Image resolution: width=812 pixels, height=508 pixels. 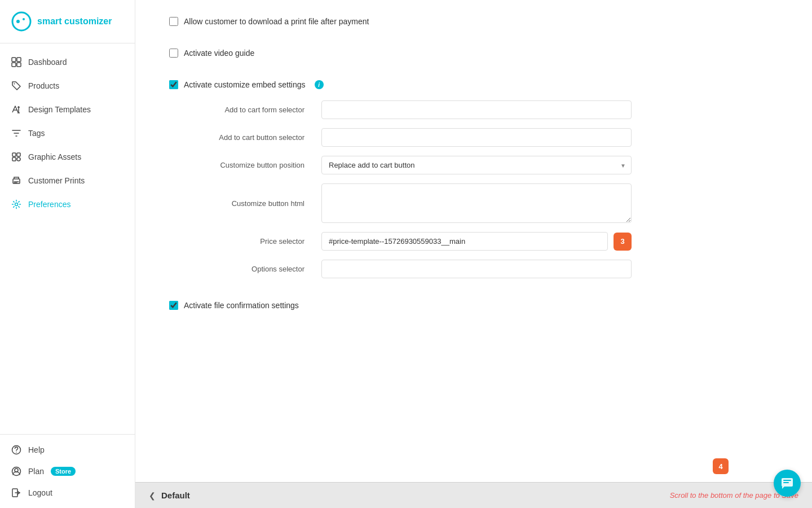 I want to click on sidebar-item-preferences: Preferences, so click(x=68, y=204).